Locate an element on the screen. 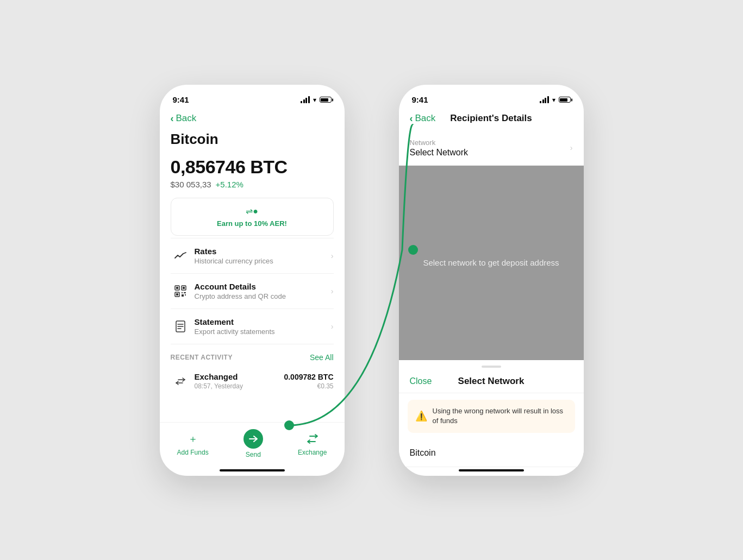 The height and width of the screenshot is (560, 743). activity-title: Exchanged is located at coordinates (239, 377).